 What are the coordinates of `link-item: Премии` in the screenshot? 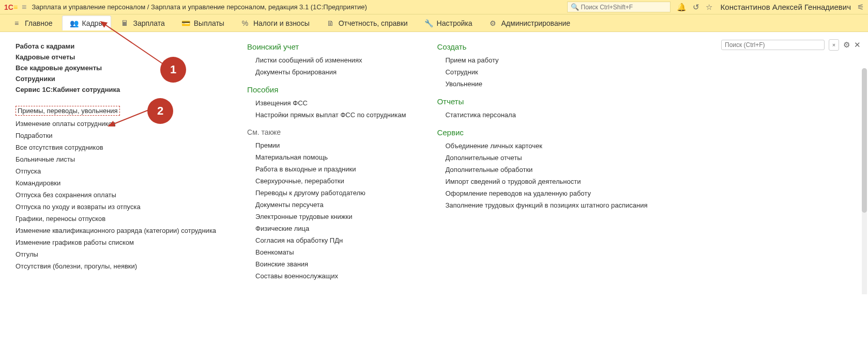 It's located at (327, 146).